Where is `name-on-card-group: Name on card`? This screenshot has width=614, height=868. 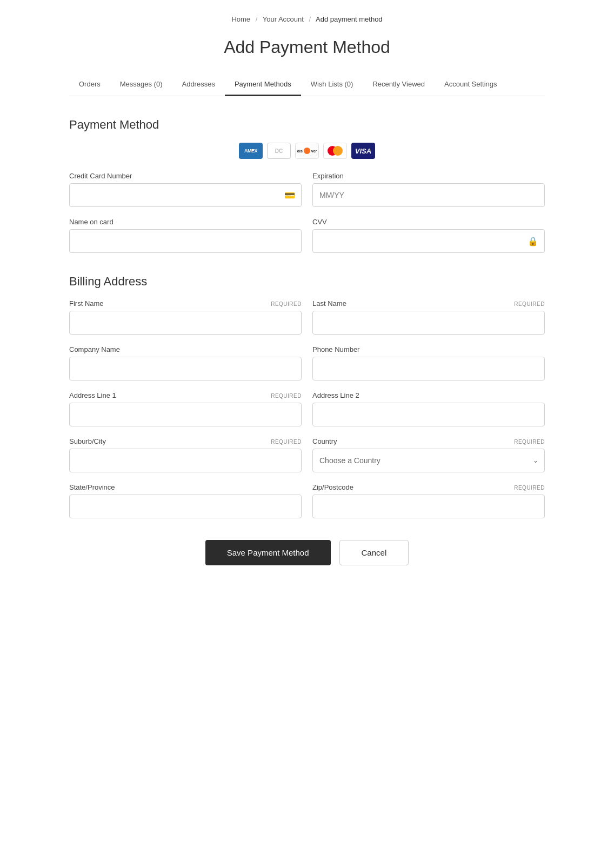
name-on-card-group: Name on card is located at coordinates (185, 236).